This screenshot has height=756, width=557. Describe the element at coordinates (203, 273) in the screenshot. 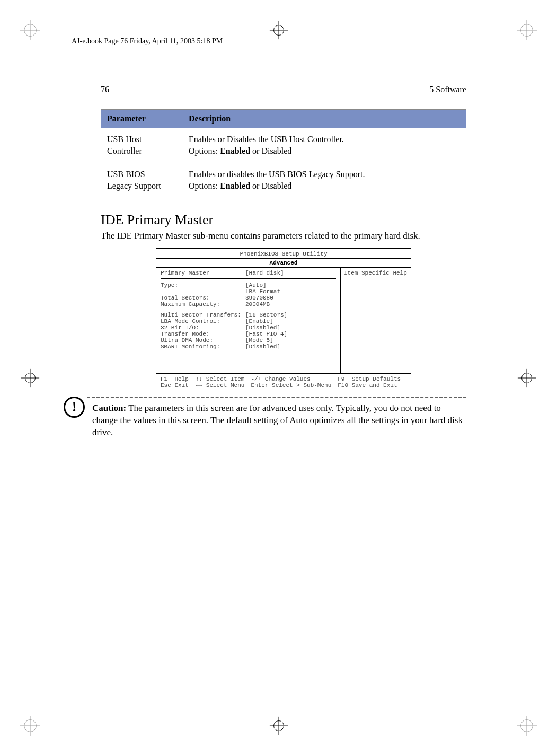

I see `bios-sub-label: Primary Master` at that location.